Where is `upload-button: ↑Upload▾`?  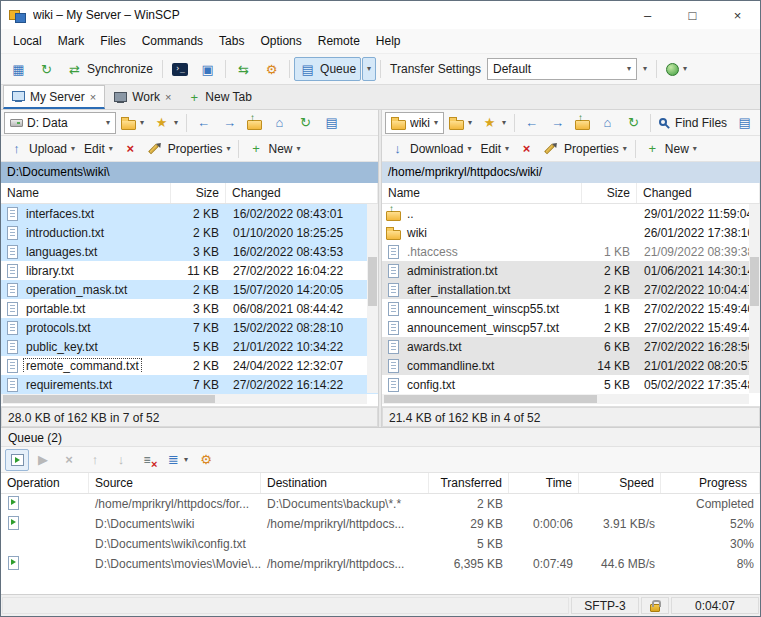
upload-button: ↑Upload▾ is located at coordinates (42, 149).